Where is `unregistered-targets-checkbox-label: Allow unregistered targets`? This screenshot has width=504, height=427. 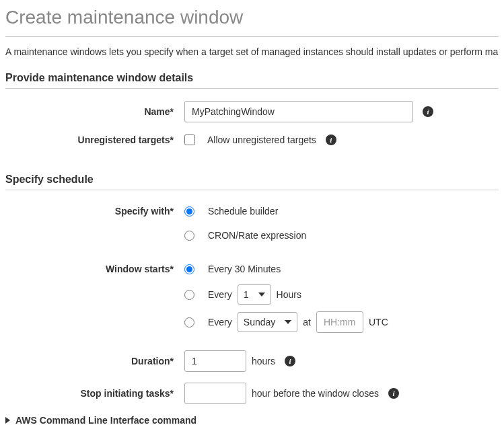 unregistered-targets-checkbox-label: Allow unregistered targets is located at coordinates (262, 140).